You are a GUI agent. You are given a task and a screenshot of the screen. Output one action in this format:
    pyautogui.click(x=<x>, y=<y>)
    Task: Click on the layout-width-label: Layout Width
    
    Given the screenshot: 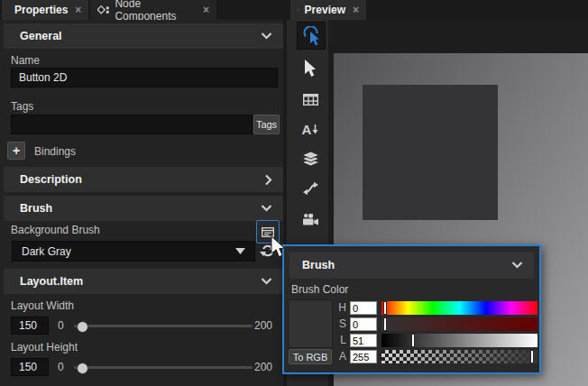 What is the action you would take?
    pyautogui.click(x=42, y=306)
    